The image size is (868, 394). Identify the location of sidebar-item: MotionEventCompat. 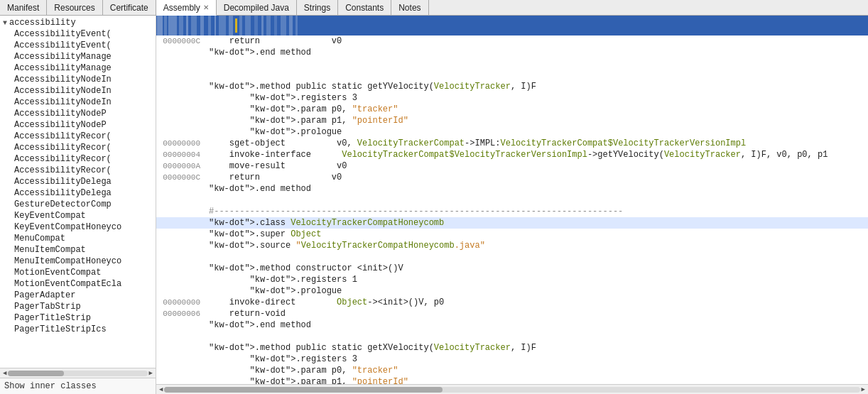
(78, 273).